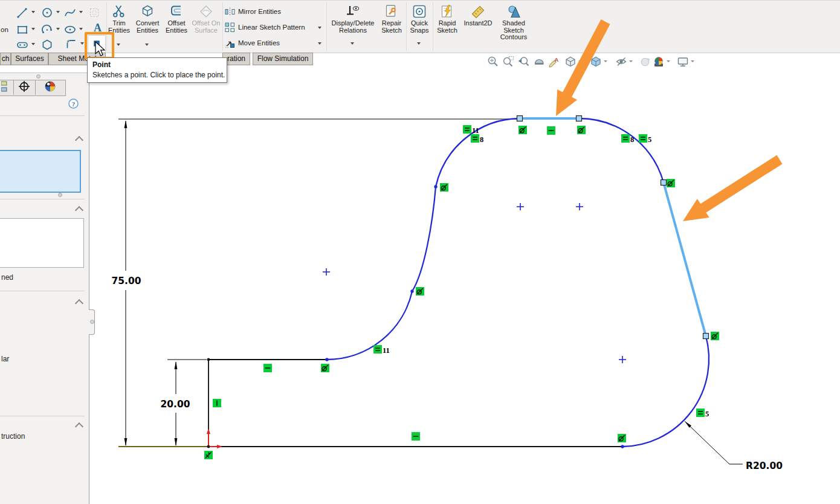 The image size is (840, 504). Describe the element at coordinates (22, 13) in the screenshot. I see `line-tool-button` at that location.